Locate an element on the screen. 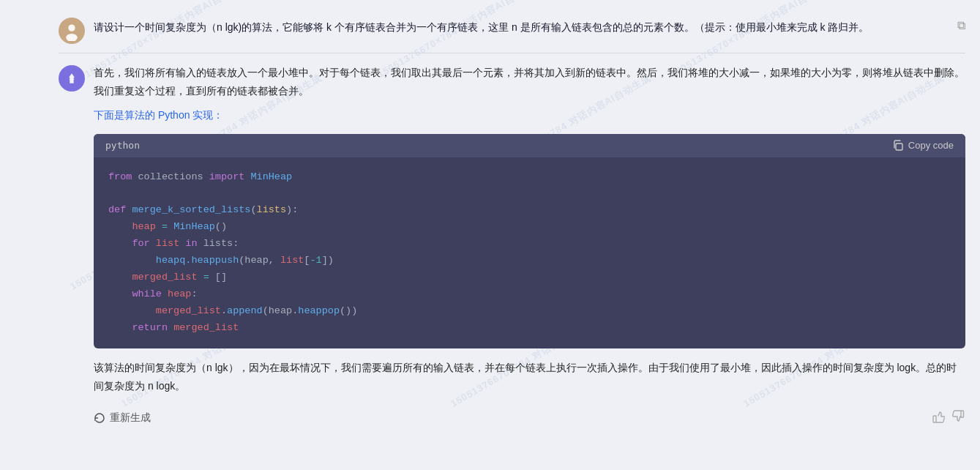 This screenshot has width=980, height=470. code-line-8: while heap: is located at coordinates (530, 294).